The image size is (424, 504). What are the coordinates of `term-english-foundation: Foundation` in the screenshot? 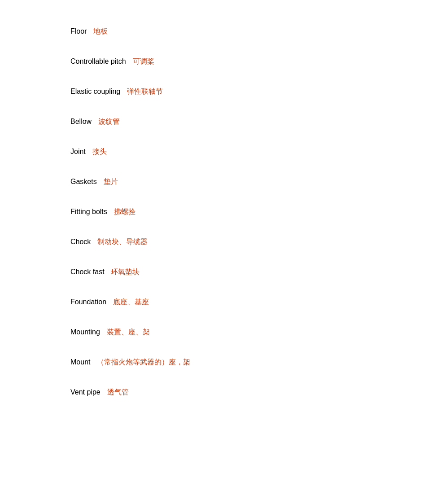 It's located at (88, 302).